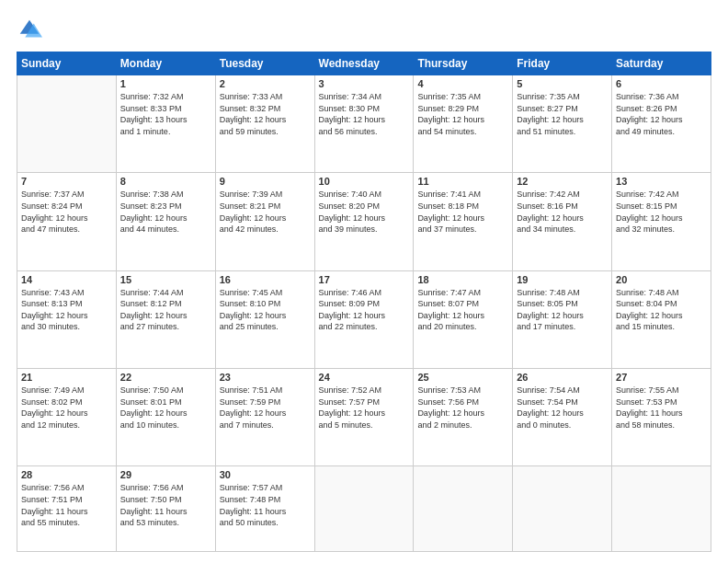 The width and height of the screenshot is (728, 563). What do you see at coordinates (563, 222) in the screenshot?
I see `calendar-cell: 12Sunrise: 7:42 AM Sunset: 8:16 PM Dayli…` at bounding box center [563, 222].